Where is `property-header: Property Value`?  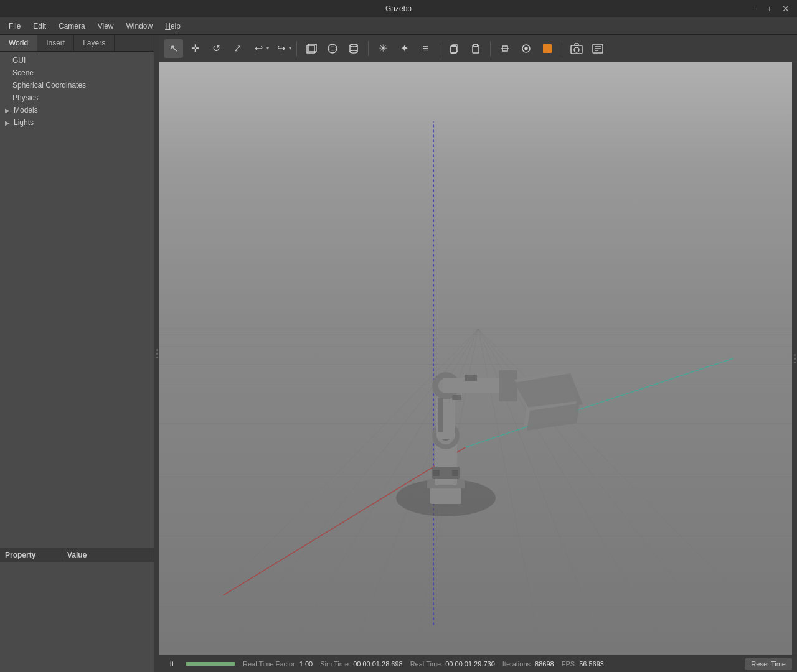
property-header: Property Value is located at coordinates (77, 555).